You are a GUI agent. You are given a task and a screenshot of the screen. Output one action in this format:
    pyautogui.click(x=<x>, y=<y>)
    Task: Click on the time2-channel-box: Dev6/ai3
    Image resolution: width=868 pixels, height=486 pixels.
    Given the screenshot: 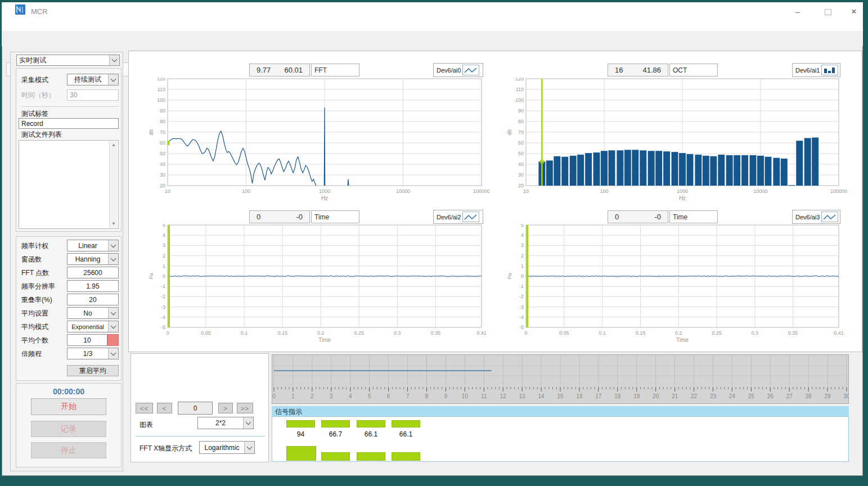 What is the action you would take?
    pyautogui.click(x=816, y=217)
    